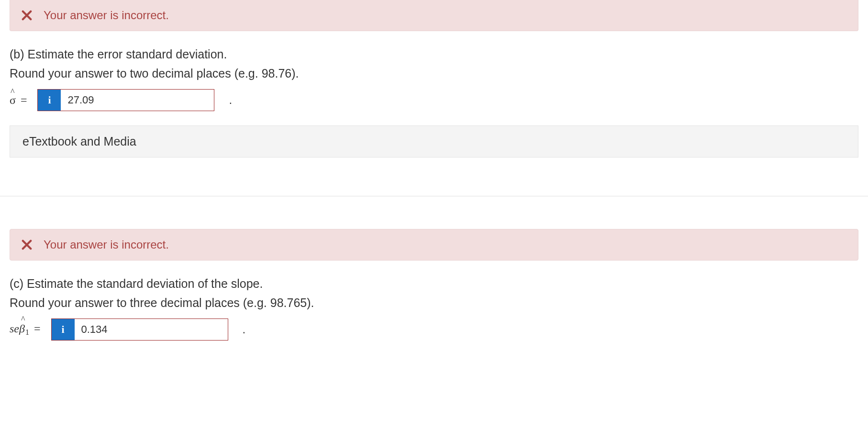  What do you see at coordinates (14, 329) in the screenshot?
I see `se-symbol: se` at bounding box center [14, 329].